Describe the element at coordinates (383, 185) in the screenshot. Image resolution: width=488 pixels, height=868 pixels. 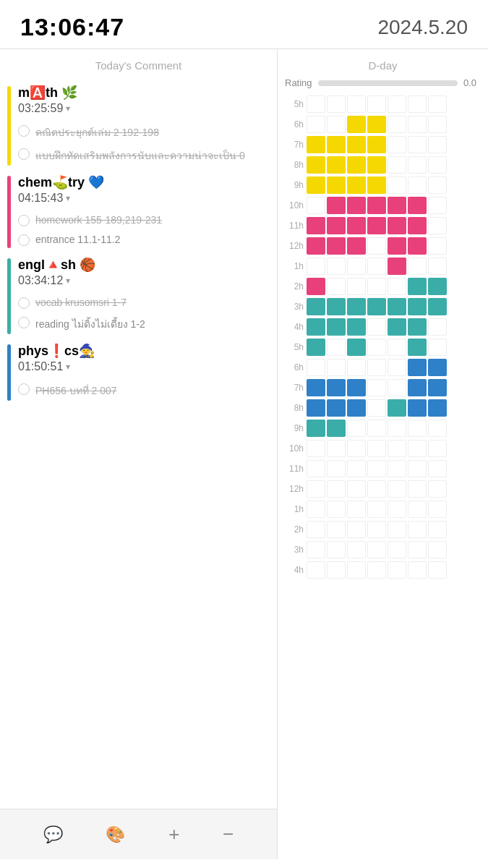
I see `grid-row: 9h` at that location.